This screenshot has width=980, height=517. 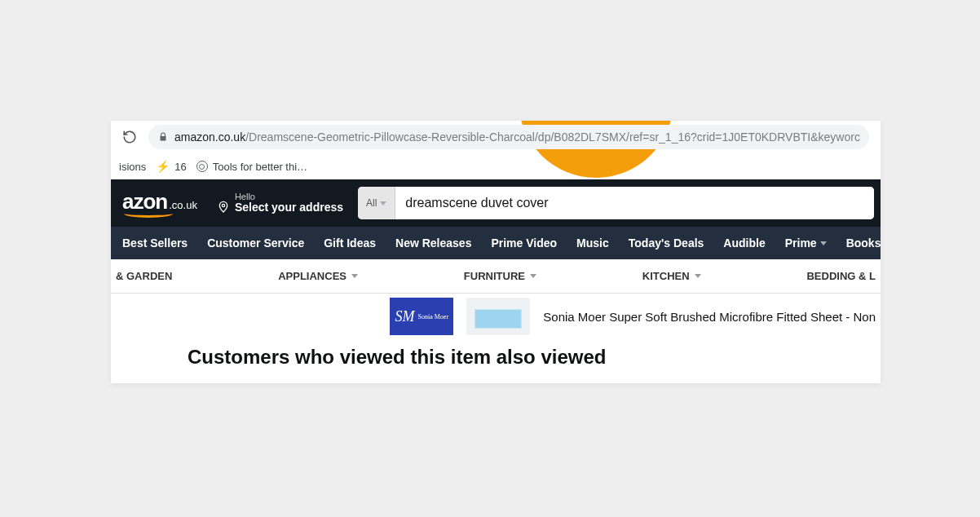 I want to click on bookmarks-bar: isions ⚡ 16 Tools for better thi…, so click(x=496, y=166).